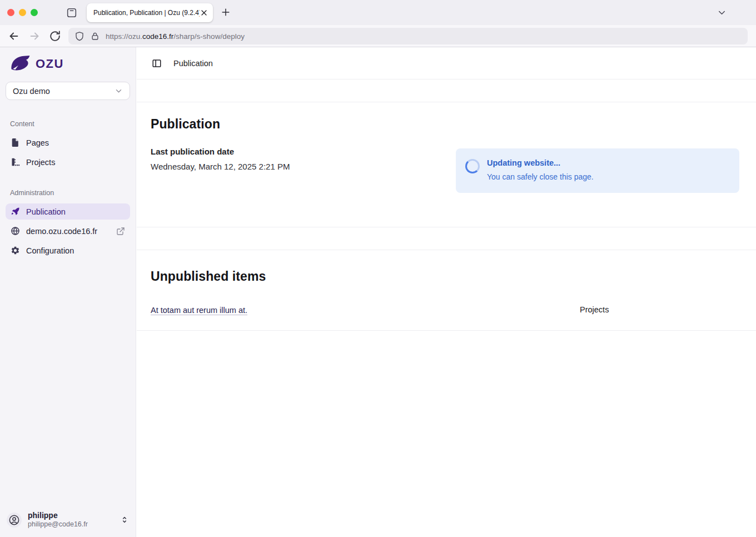 This screenshot has width=756, height=537. Describe the element at coordinates (22, 12) in the screenshot. I see `traffic-lights` at that location.